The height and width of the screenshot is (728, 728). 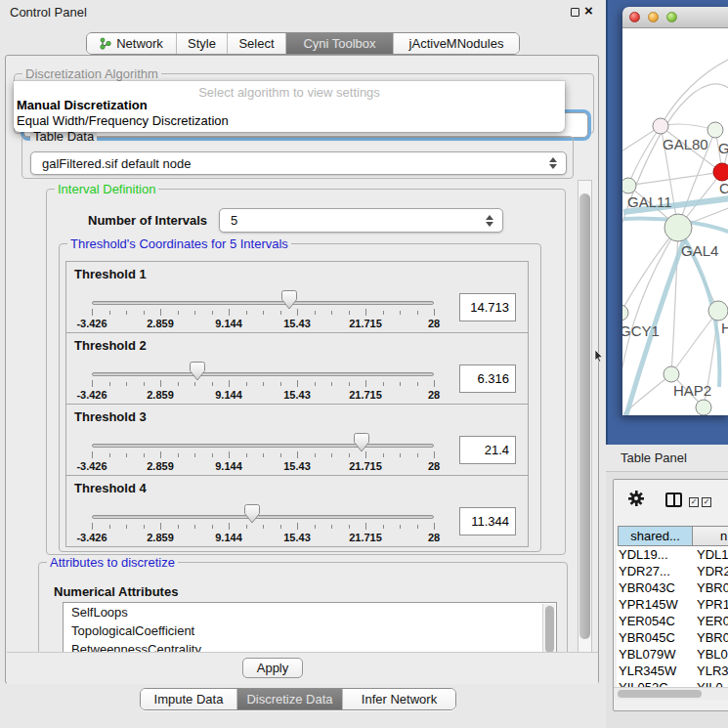 I want to click on numerical-attributes-list: SelfLoopsTopologicalCoefficientBetweenne…, so click(x=310, y=629).